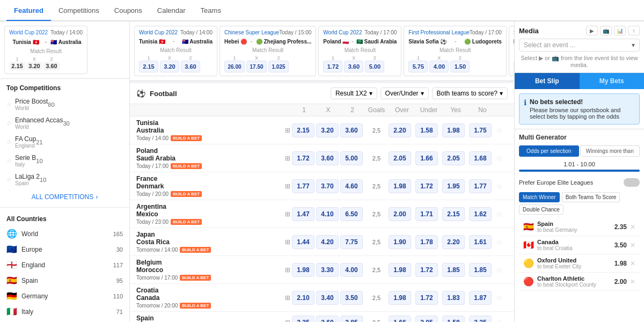 Image resolution: width=644 pixels, height=322 pixels. I want to click on m6-yes: 1.83, so click(453, 298).